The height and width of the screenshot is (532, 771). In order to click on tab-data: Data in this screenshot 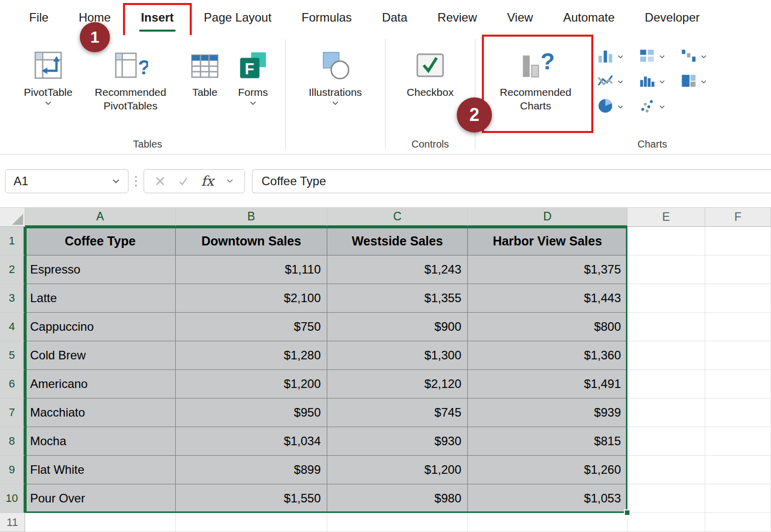, I will do `click(395, 18)`.